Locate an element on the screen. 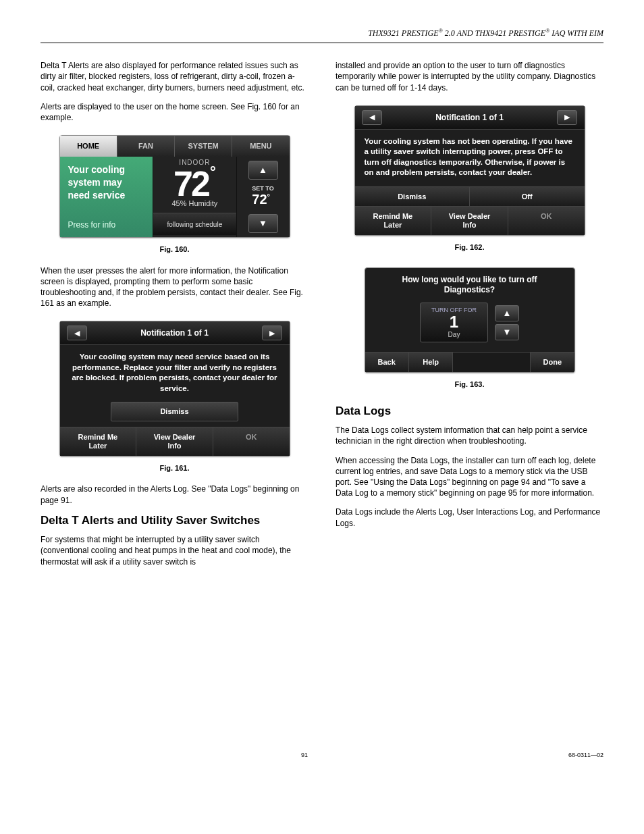 The image size is (644, 834). tab-menu: MENU is located at coordinates (261, 146).